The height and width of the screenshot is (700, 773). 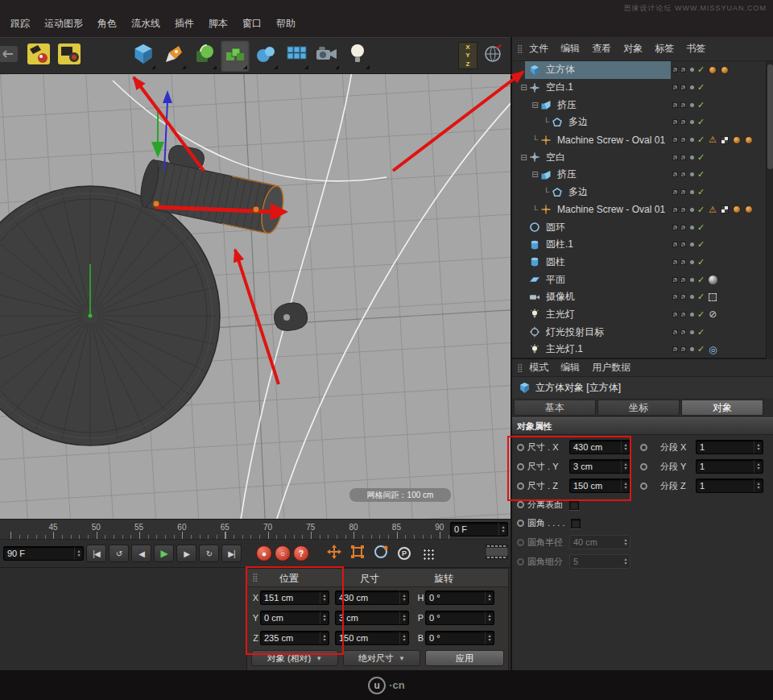 I want to click on object-tree-item: ⊟空白.1✓, so click(x=643, y=88).